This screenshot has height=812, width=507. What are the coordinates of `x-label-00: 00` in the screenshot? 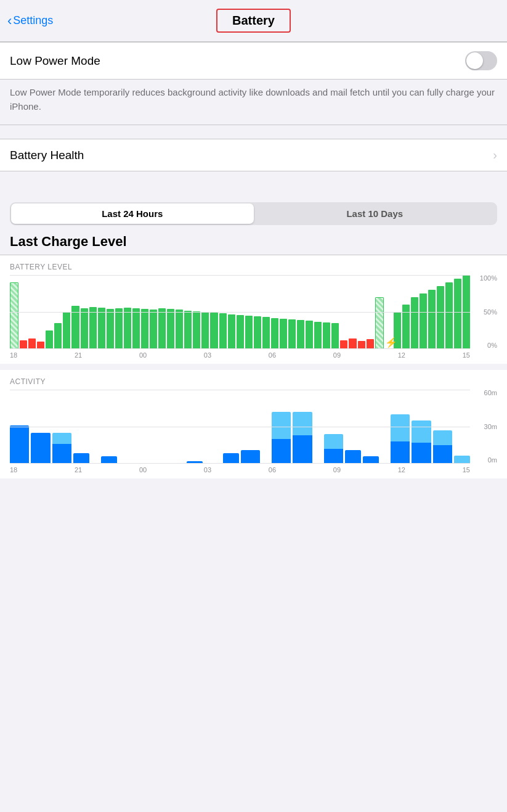 It's located at (143, 355).